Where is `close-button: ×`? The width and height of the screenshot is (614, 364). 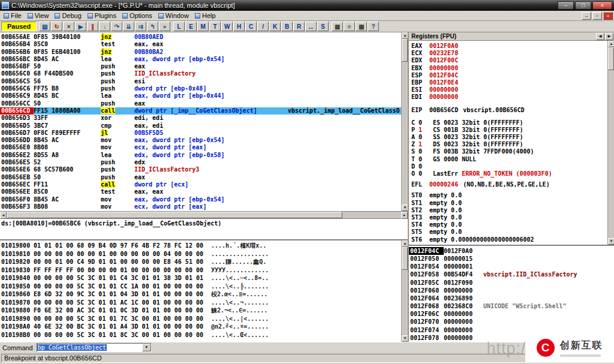
close-button: × is located at coordinates (602, 5).